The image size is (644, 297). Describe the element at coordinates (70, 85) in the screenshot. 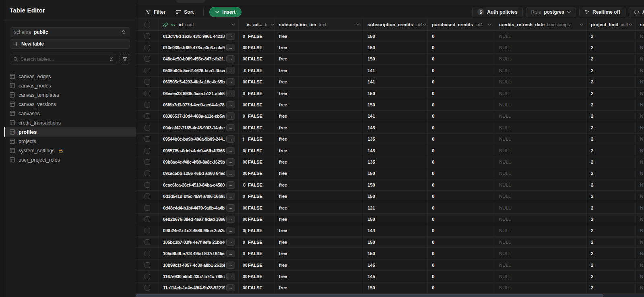

I see `sidebar-item-canvas_nodes: canvas_nodes` at that location.